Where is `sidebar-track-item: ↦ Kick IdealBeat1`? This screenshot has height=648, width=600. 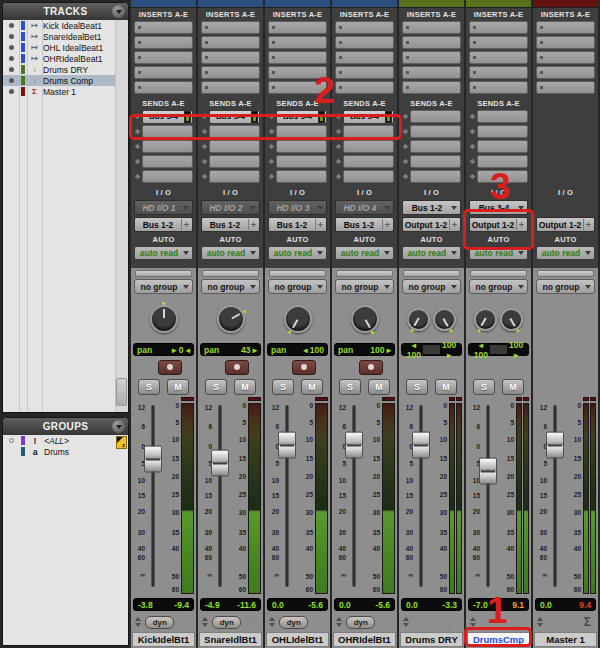 sidebar-track-item: ↦ Kick IdealBeat1 is located at coordinates (66, 26).